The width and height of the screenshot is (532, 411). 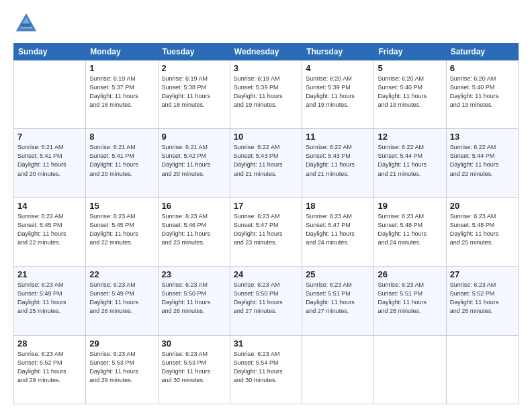 I want to click on day-info: Sunrise: 6:23 AMSunset: 5:49 PMDaylight:…, so click(x=122, y=298).